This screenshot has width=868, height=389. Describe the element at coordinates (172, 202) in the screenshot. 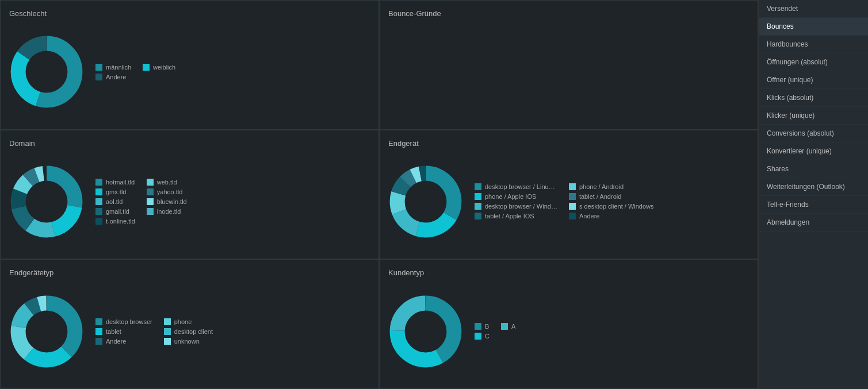

I see `legend-label: bluewin.tld` at that location.